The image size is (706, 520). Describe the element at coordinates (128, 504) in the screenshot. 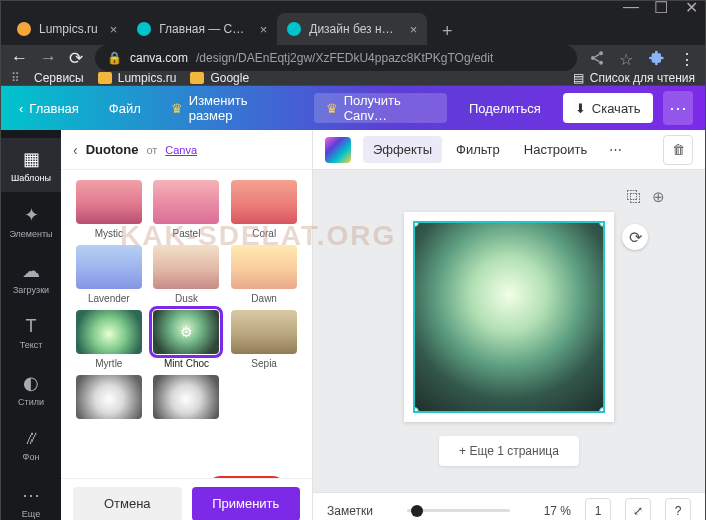

I see `cancel-button: Отмена` at that location.